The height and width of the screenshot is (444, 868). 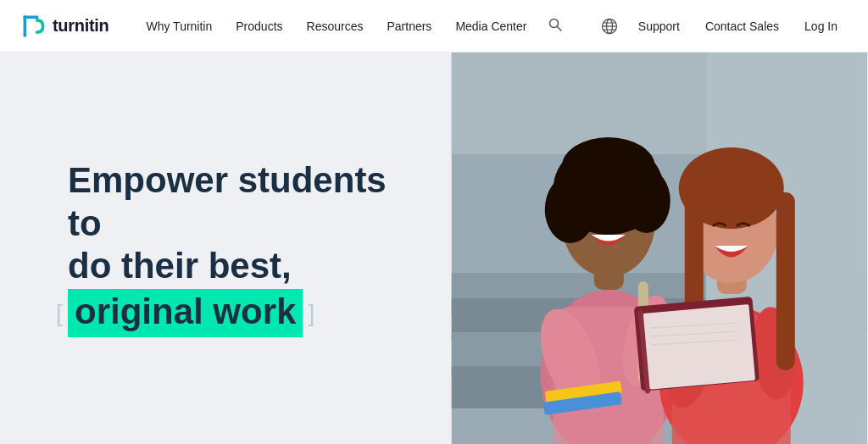 What do you see at coordinates (609, 26) in the screenshot?
I see `globe-icon` at bounding box center [609, 26].